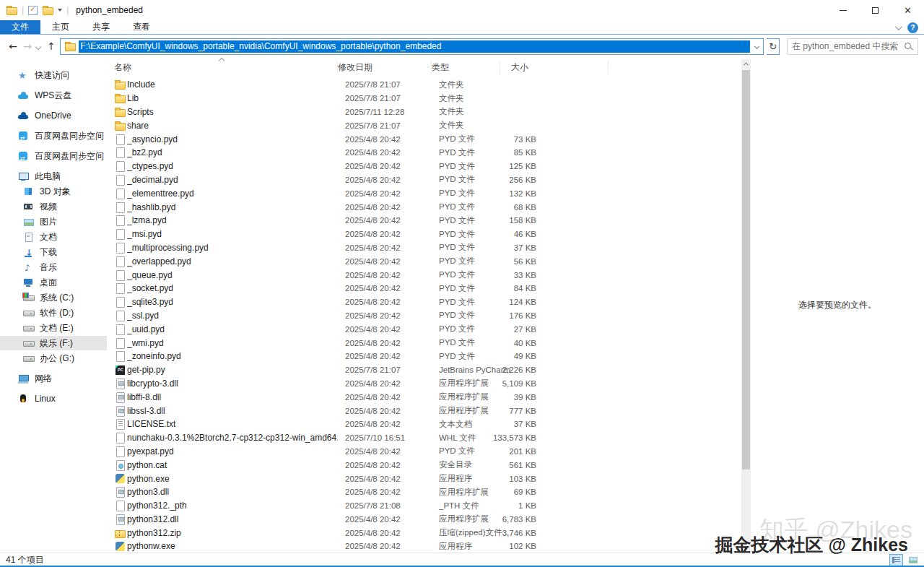  What do you see at coordinates (429, 207) in the screenshot?
I see `file-row: _hashlib.pyd 2025/4/8 20:42 PYD 文件 68 KB` at bounding box center [429, 207].